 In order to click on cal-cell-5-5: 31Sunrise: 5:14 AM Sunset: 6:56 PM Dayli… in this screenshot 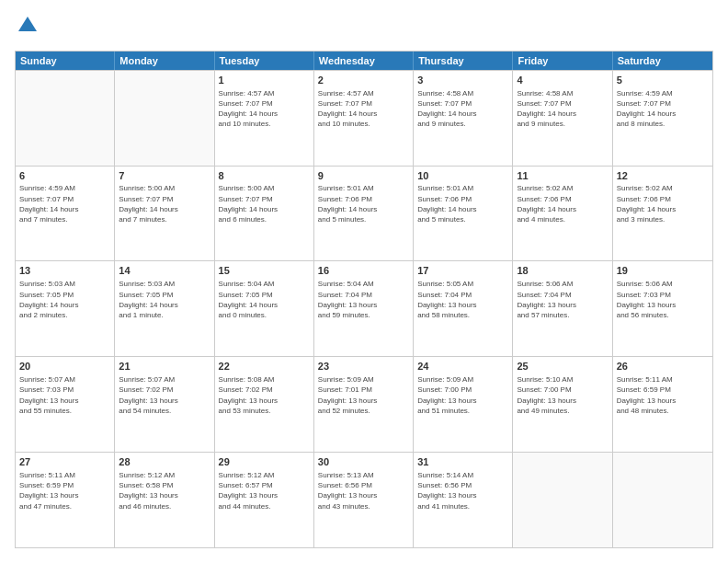, I will do `click(463, 500)`.